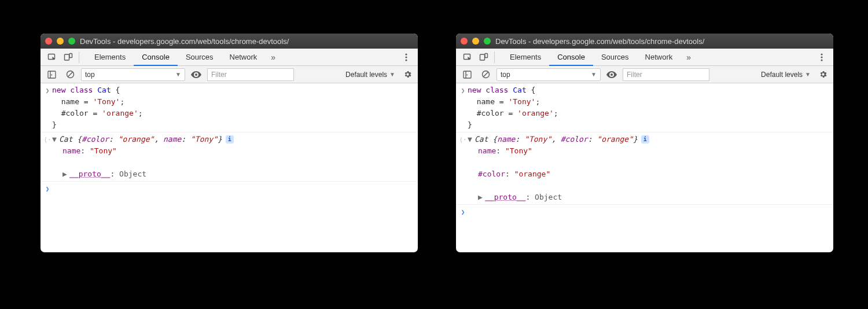 The image size is (868, 309). What do you see at coordinates (229, 156) in the screenshot?
I see `console-output-entry: ⟨⋅ ▼Cat {#color: "orange", name: "Tony"}…` at bounding box center [229, 156].